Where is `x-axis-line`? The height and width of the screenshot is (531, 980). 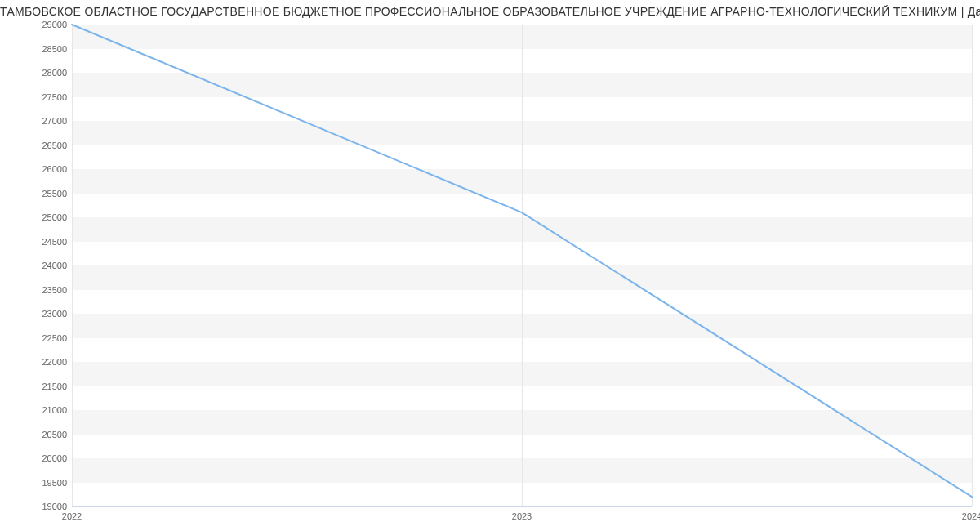
x-axis-line is located at coordinates (522, 506).